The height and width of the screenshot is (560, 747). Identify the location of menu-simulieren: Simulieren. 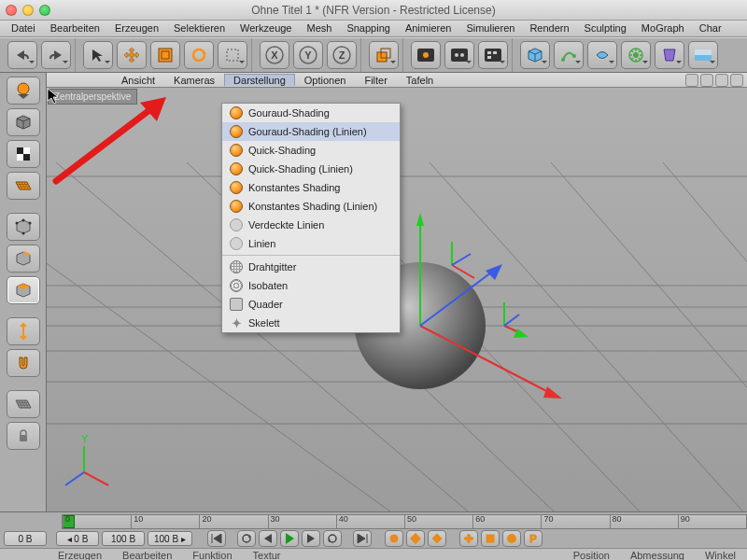
(490, 28).